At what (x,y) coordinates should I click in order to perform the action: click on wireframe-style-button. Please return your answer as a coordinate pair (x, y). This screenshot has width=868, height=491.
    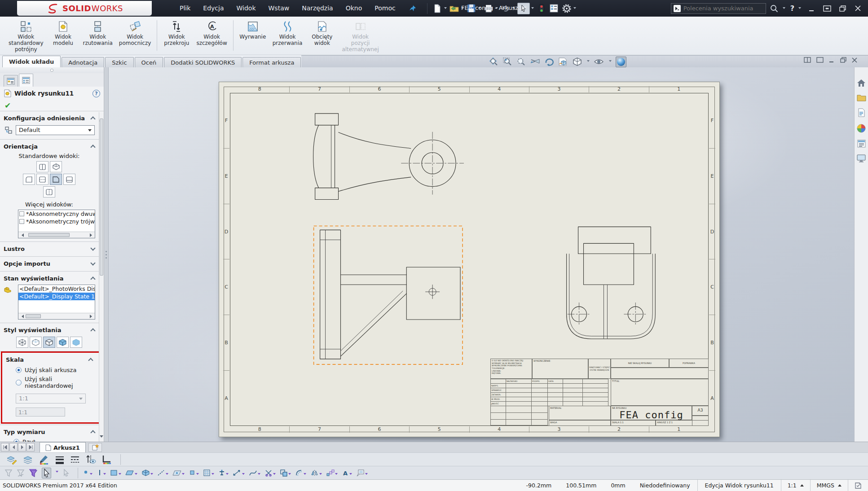
    Looking at the image, I should click on (22, 342).